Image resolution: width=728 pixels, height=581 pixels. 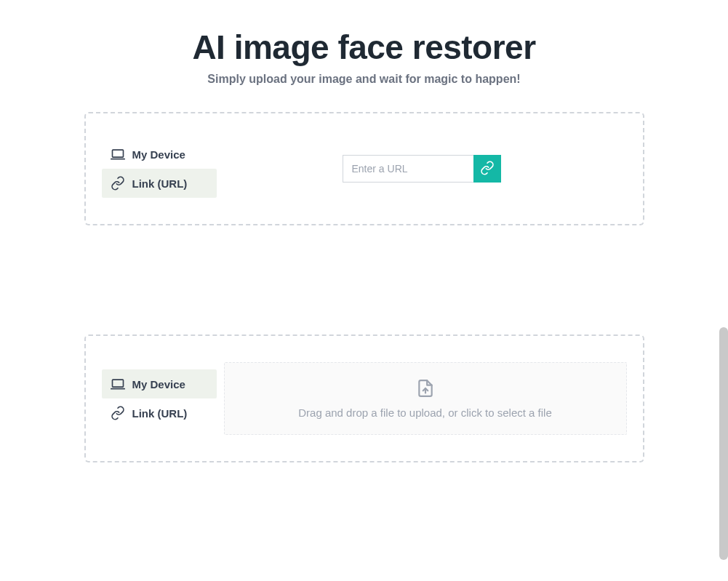 What do you see at coordinates (422, 169) in the screenshot?
I see `url-input-group` at bounding box center [422, 169].